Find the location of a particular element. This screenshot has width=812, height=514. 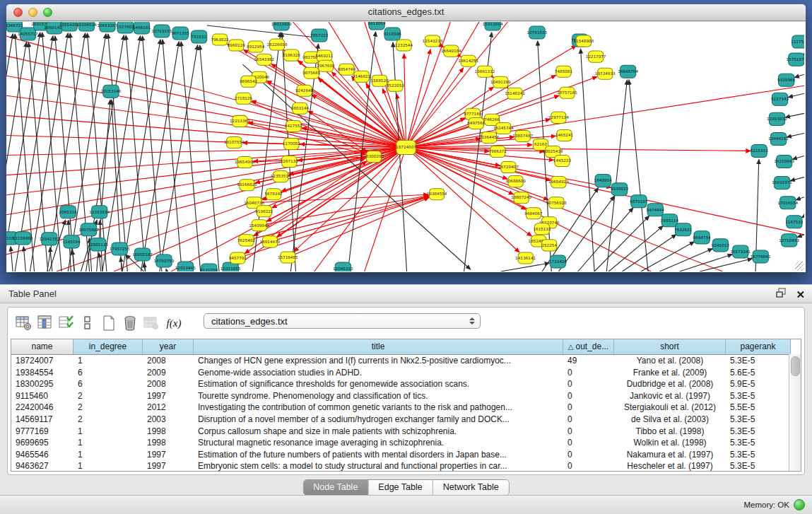

new-column-button is located at coordinates (109, 323).